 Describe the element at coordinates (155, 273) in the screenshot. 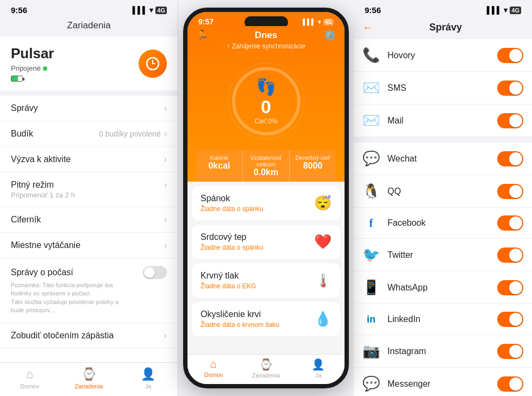

I see `pocasi-toggle` at that location.